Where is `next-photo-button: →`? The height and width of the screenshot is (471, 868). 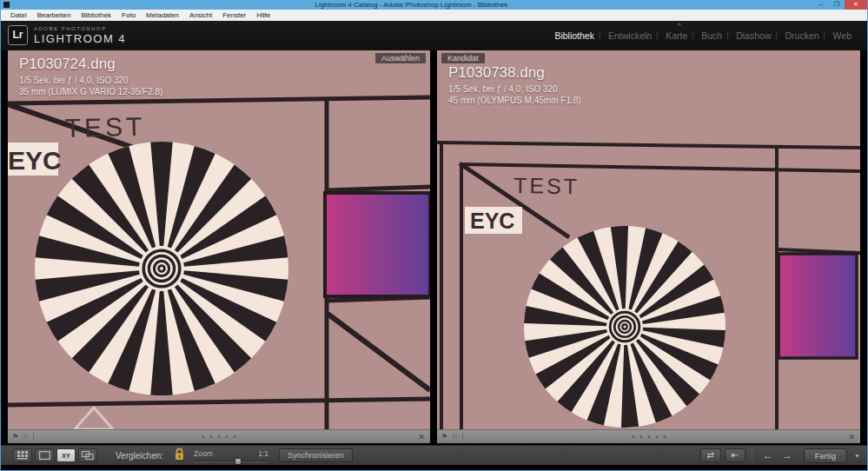
next-photo-button: → is located at coordinates (787, 455).